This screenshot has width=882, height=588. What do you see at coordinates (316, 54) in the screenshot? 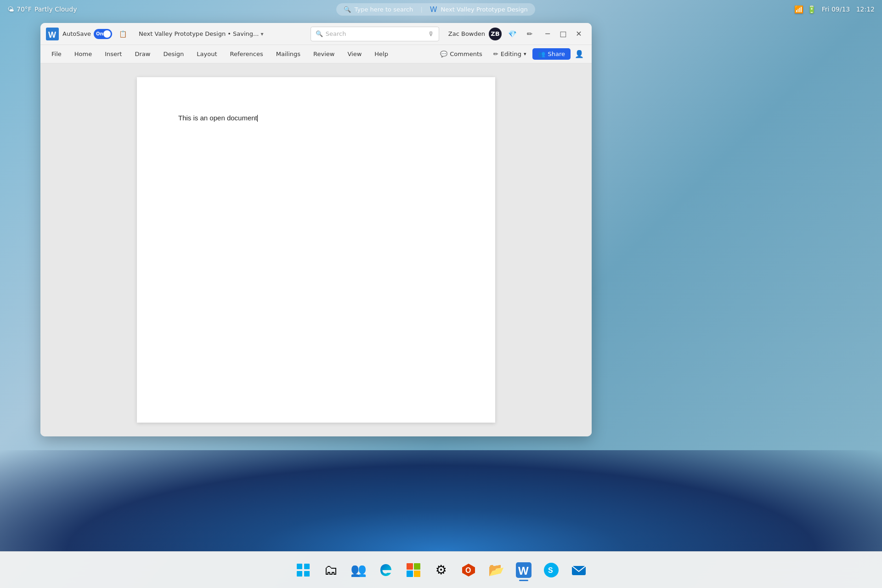
I see `ribbon-tabs: File Home Insert Draw Design Layout Refe…` at bounding box center [316, 54].